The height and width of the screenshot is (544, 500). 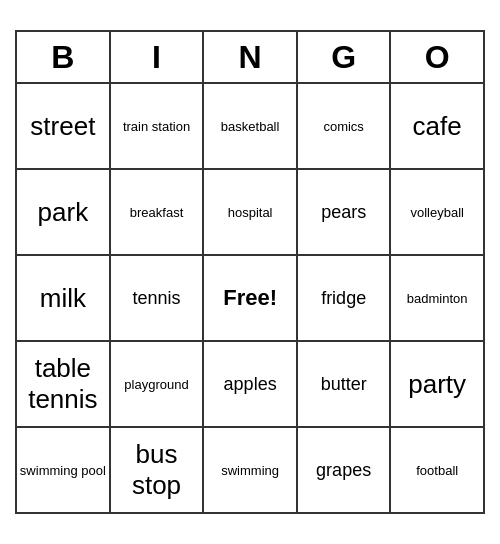 I want to click on bingo-cell-0-0: street, so click(x=63, y=126).